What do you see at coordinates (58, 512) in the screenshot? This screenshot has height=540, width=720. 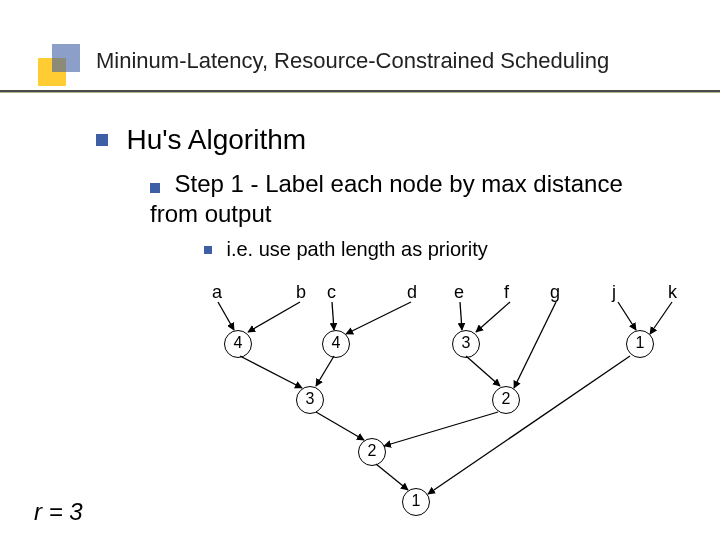 I see `r-equals-text: r = 3` at bounding box center [58, 512].